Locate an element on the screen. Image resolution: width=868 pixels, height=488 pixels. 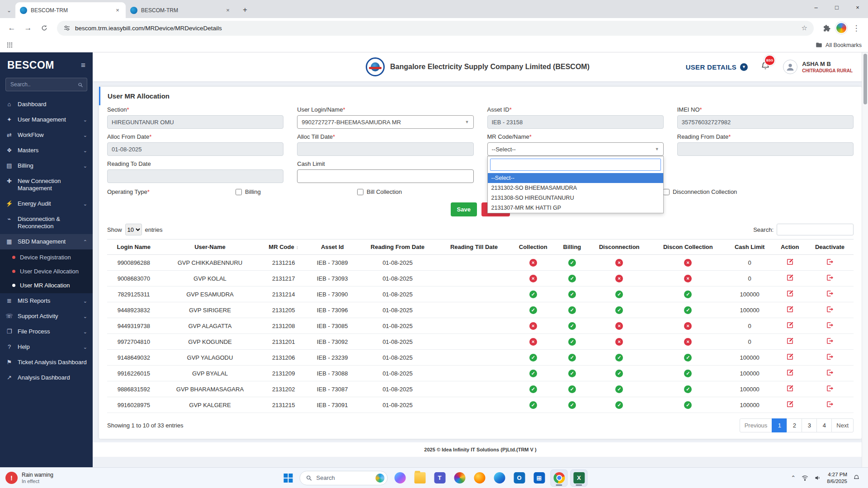
section-field is located at coordinates (195, 122).